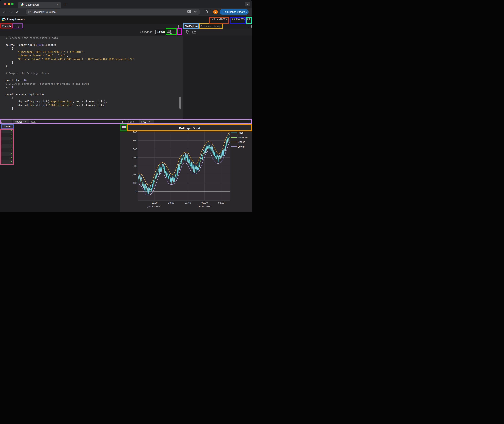 This screenshot has width=504, height=424. I want to click on legend-item-avgprice: AvgPrice, so click(239, 137).